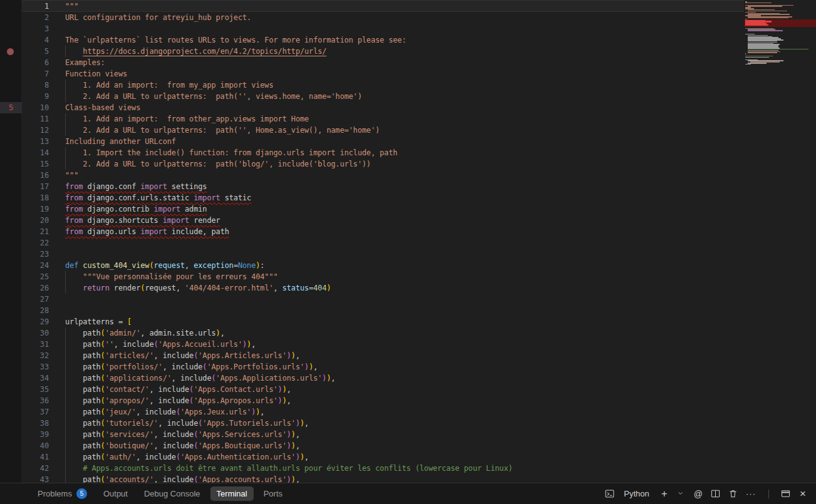 The height and width of the screenshot is (504, 816). What do you see at coordinates (383, 141) in the screenshot?
I see `code-line: 13Including another URLconf` at bounding box center [383, 141].